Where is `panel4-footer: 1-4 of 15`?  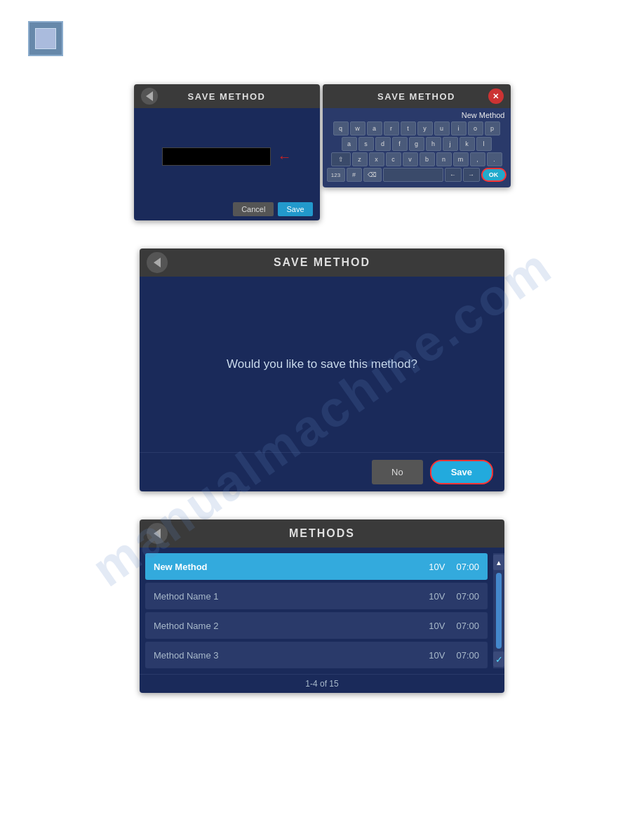 panel4-footer: 1-4 of 15 is located at coordinates (322, 684).